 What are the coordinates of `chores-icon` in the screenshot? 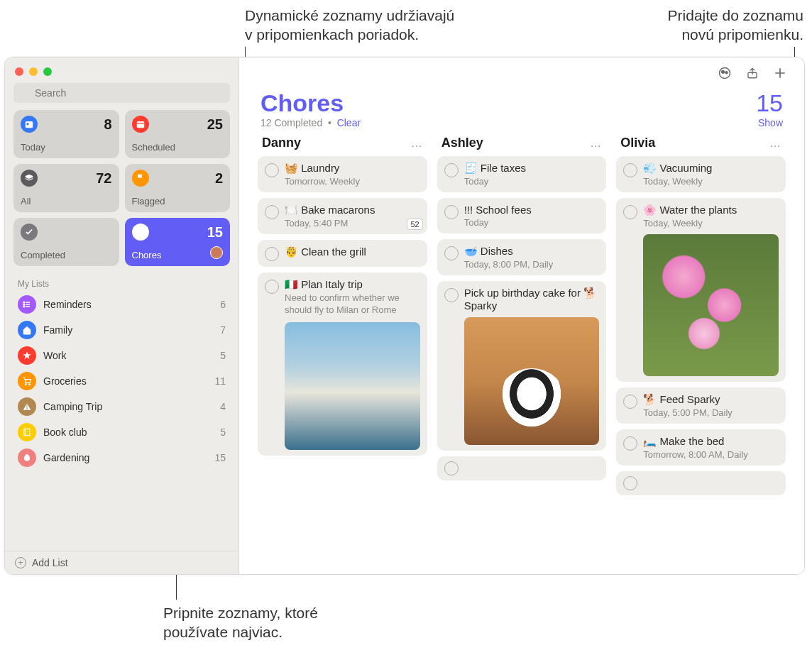 It's located at (141, 232).